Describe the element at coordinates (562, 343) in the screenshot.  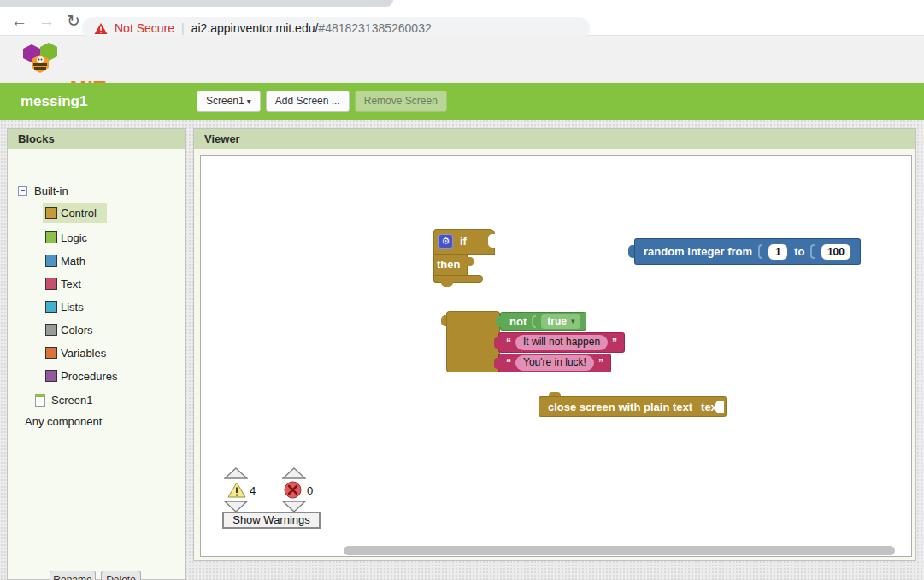
I see `text-string-block-then: “ It will not happen ”` at that location.